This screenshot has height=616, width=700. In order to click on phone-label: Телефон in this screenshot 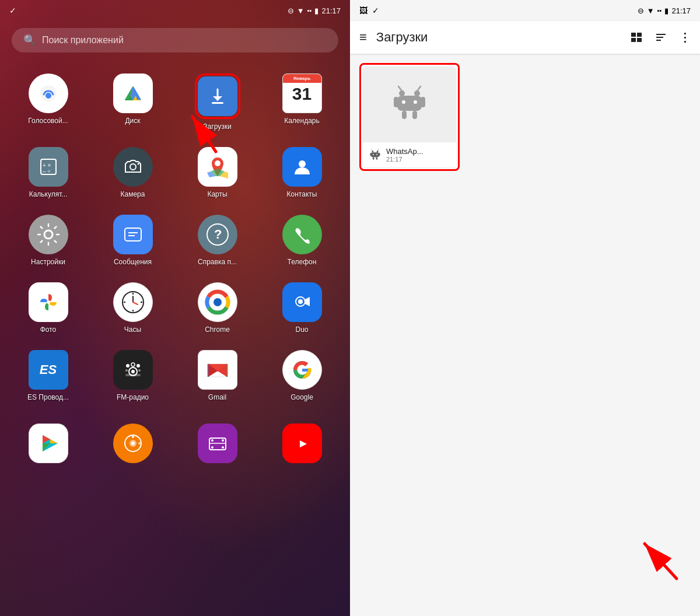, I will do `click(302, 262)`.